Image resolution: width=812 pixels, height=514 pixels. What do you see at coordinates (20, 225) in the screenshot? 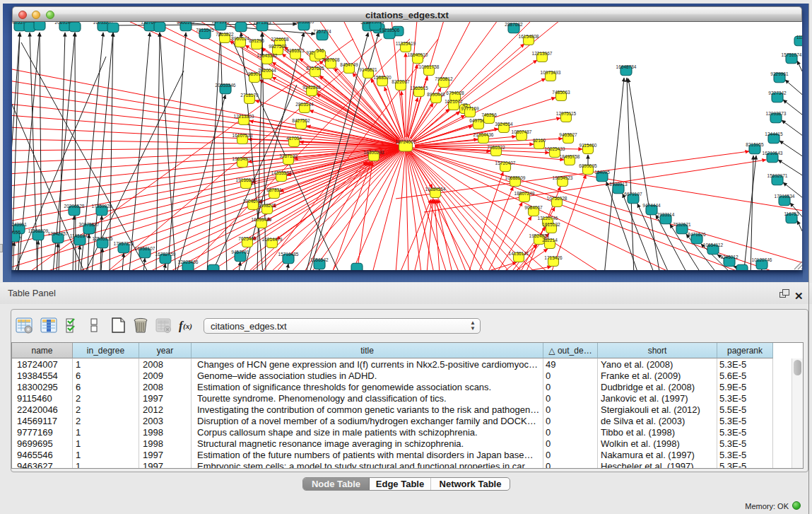
I see `svg-text: 243901` at bounding box center [20, 225].